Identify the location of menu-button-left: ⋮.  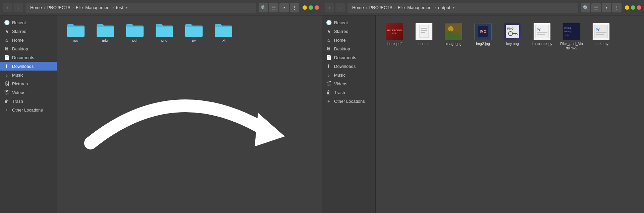
(294, 8).